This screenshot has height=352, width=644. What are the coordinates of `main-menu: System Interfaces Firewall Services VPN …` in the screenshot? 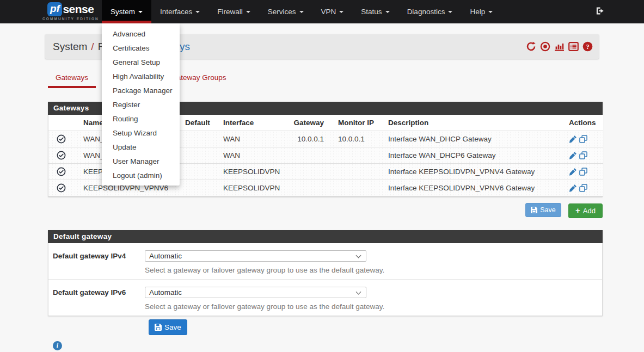 It's located at (302, 12).